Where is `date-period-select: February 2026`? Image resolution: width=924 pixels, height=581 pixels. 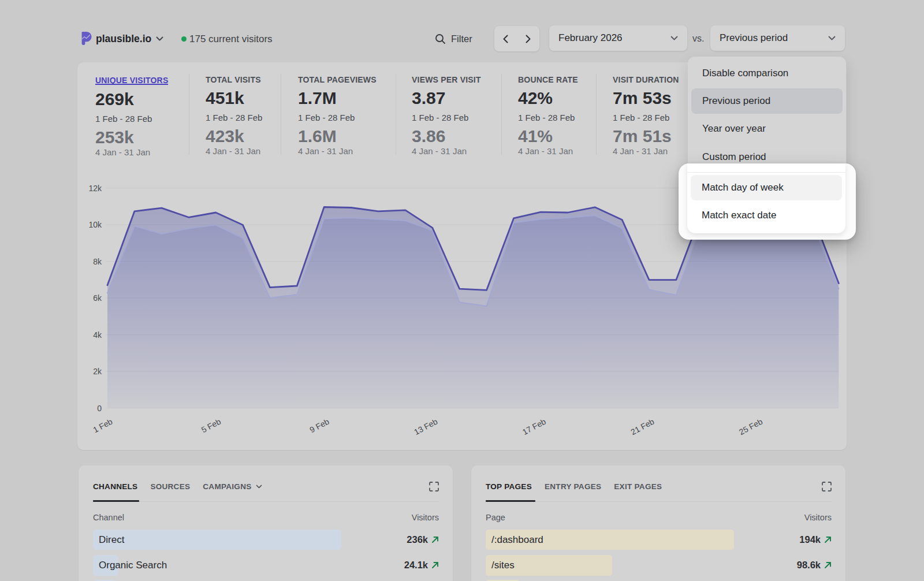 date-period-select: February 2026 is located at coordinates (618, 38).